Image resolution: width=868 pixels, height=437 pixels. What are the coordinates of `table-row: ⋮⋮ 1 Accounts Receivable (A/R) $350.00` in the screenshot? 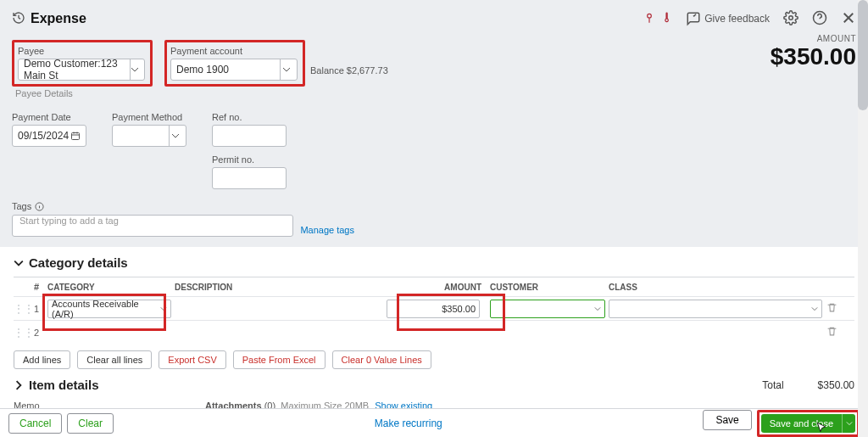 It's located at (434, 308).